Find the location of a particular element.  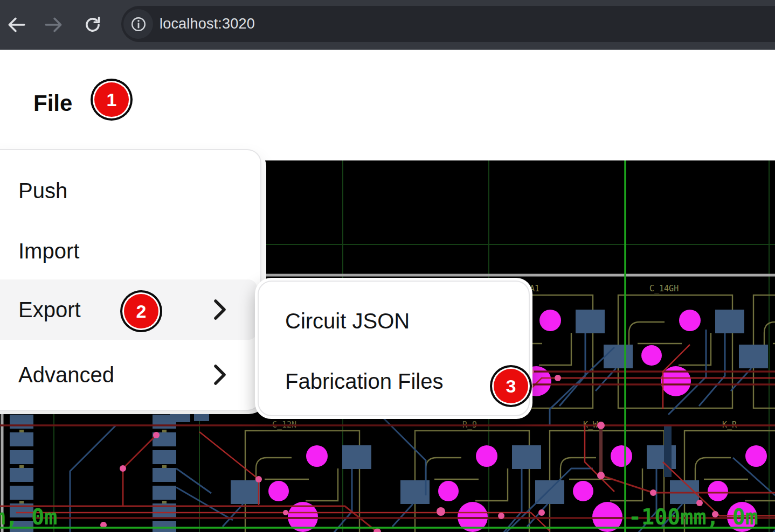

arrow-right-icon is located at coordinates (54, 25).